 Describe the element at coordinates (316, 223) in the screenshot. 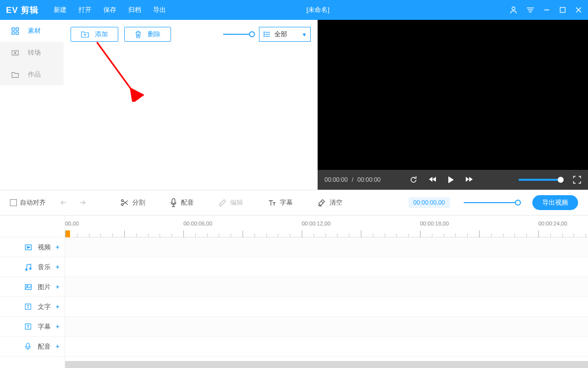

I see `ruler-mark: 00:00:12,00` at that location.